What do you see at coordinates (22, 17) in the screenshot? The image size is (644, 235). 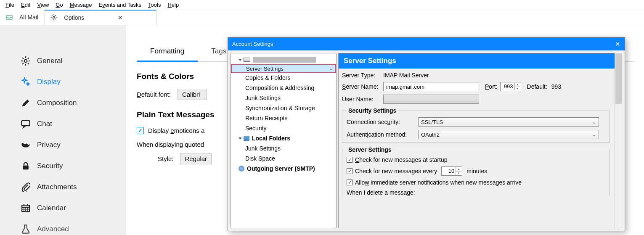 I see `tab-all-mail: All Mail` at bounding box center [22, 17].